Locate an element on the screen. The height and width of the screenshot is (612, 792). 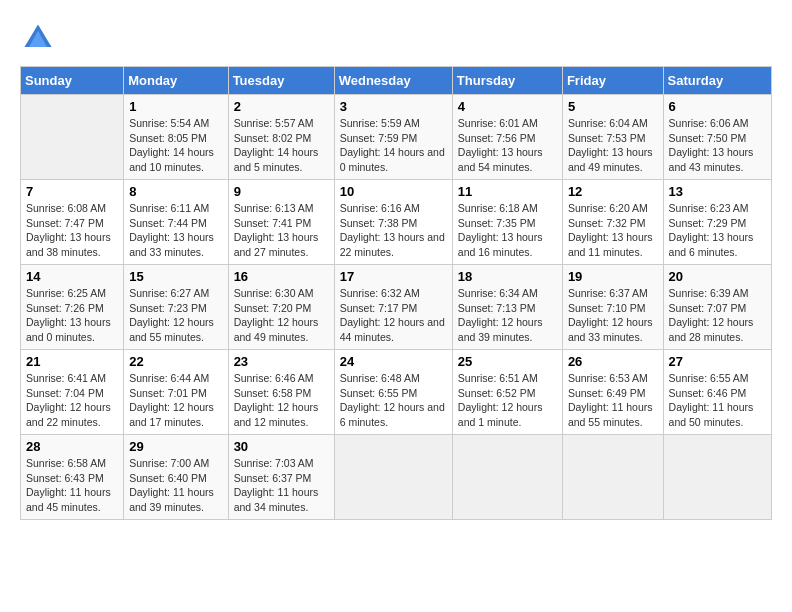
day-info: Sunrise: 6:48 AMSunset: 6:55 PMDaylight:… is located at coordinates (394, 400).